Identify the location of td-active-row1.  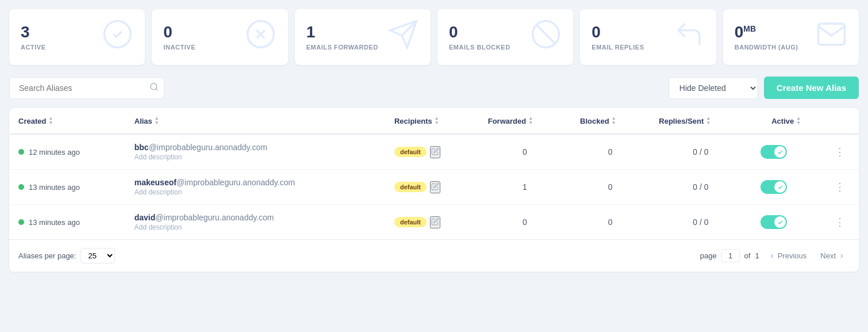
(786, 152).